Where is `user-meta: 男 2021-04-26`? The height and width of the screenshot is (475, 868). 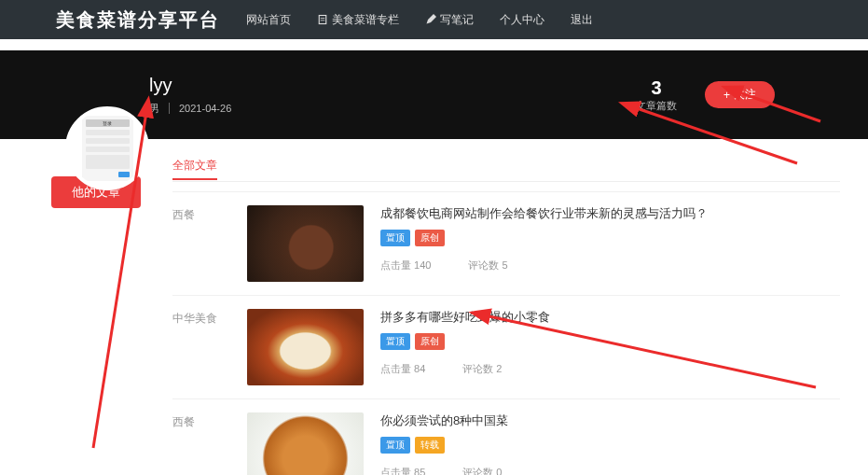
user-meta: 男 2021-04-26 is located at coordinates (190, 108).